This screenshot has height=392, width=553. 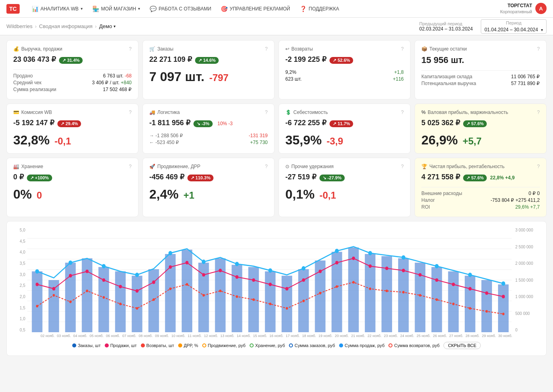 What do you see at coordinates (287, 167) in the screenshot?
I see `other-icon: ⊙` at bounding box center [287, 167].